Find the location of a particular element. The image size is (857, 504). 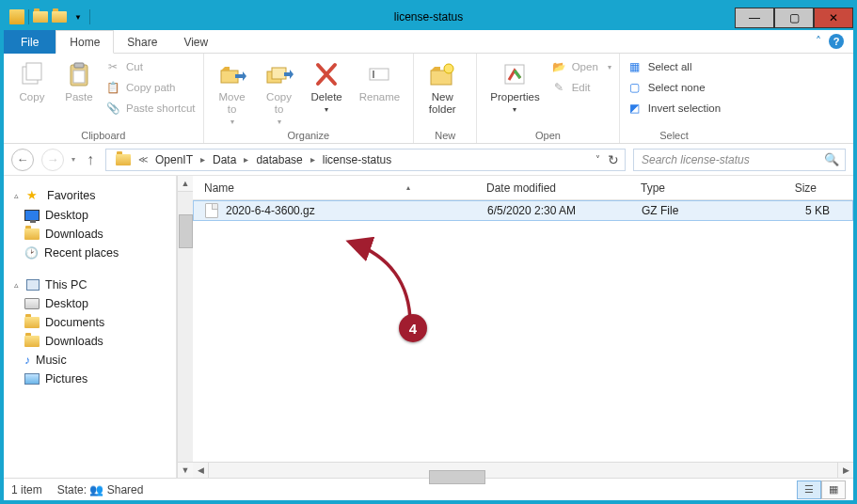

back-button: ← is located at coordinates (23, 160).